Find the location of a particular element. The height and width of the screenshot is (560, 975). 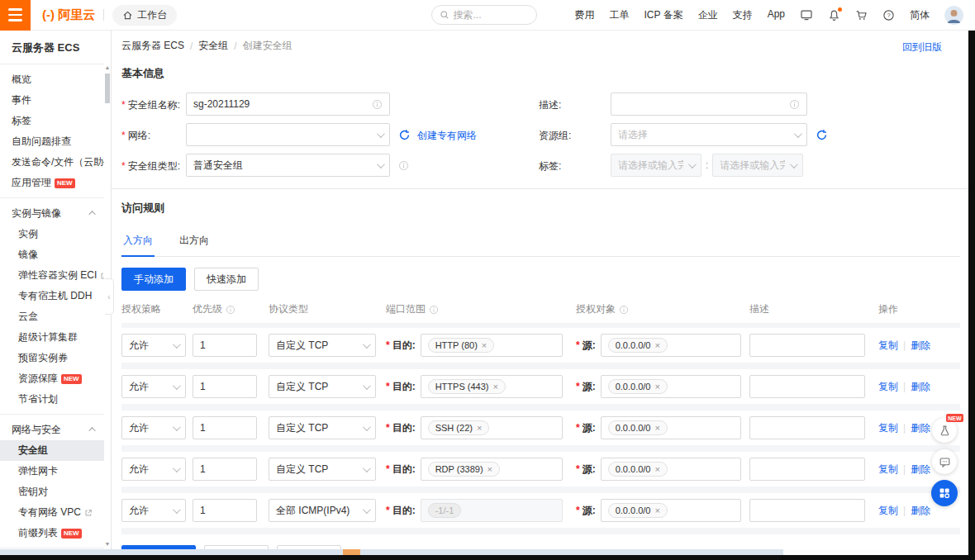

sidebar-group: 网络与安全 is located at coordinates (52, 429).